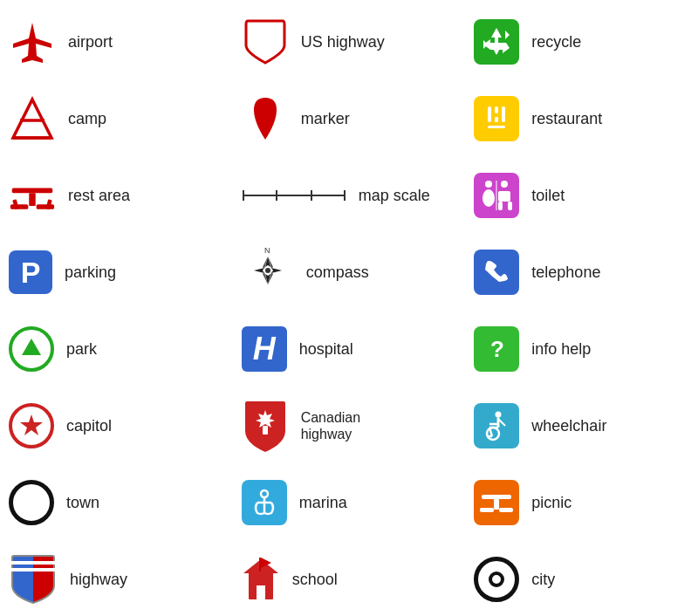 The height and width of the screenshot is (616, 698). Describe the element at coordinates (265, 426) in the screenshot. I see `canadian-highway-icon` at that location.